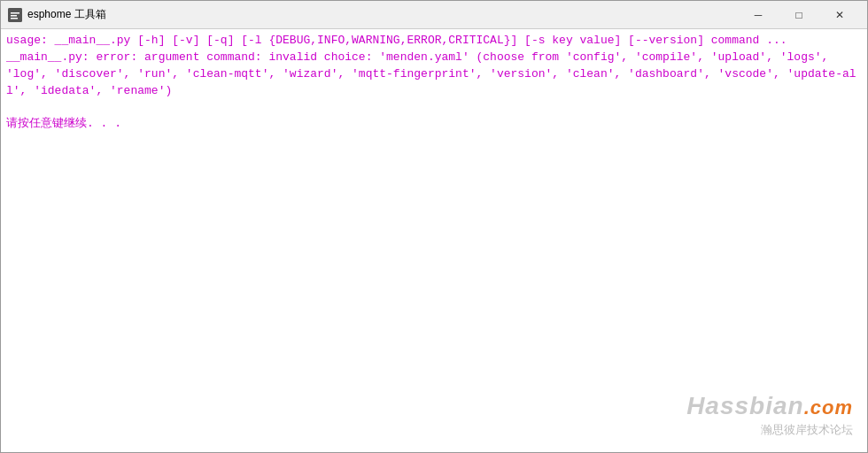 This screenshot has height=453, width=868. Describe the element at coordinates (799, 15) in the screenshot. I see `maximize-button: □` at that location.